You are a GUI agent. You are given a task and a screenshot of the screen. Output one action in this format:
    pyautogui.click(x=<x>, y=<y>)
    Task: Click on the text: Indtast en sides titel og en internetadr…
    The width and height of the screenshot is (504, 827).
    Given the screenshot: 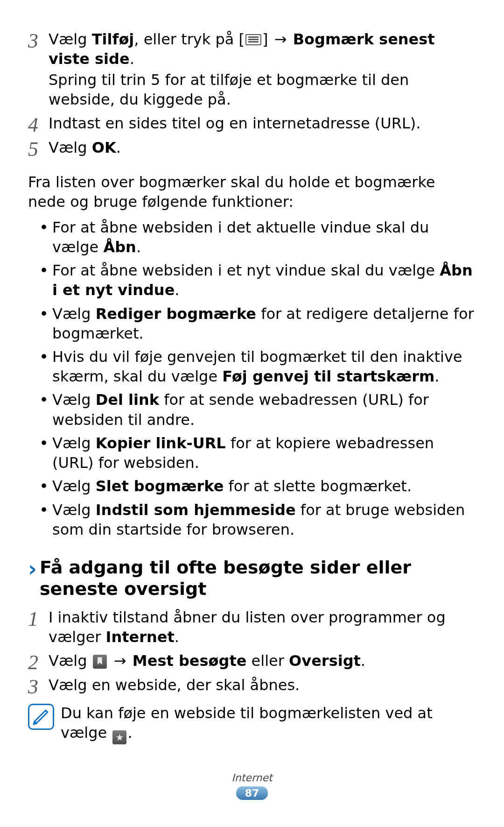 What is the action you would take?
    pyautogui.click(x=234, y=123)
    